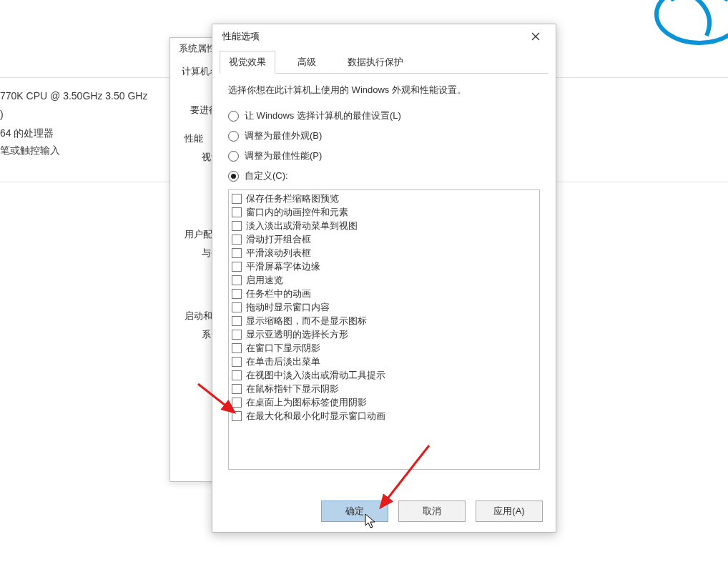  I want to click on radio-let-windows-choose: 让 Windows 选择计算机的最佳设置(L), so click(384, 116).